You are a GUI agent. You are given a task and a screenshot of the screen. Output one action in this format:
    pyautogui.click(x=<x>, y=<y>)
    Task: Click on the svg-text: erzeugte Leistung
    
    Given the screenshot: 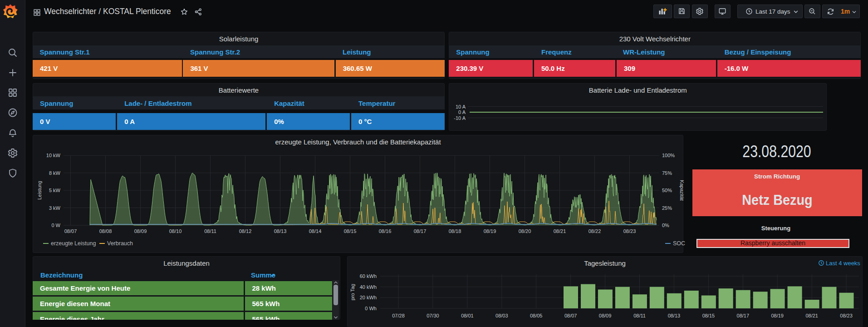 What is the action you would take?
    pyautogui.click(x=74, y=243)
    